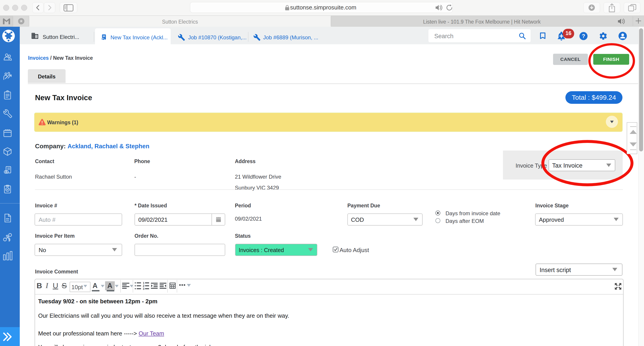 Image resolution: width=644 pixels, height=346 pixels. I want to click on svg-text: 3, so click(144, 288).